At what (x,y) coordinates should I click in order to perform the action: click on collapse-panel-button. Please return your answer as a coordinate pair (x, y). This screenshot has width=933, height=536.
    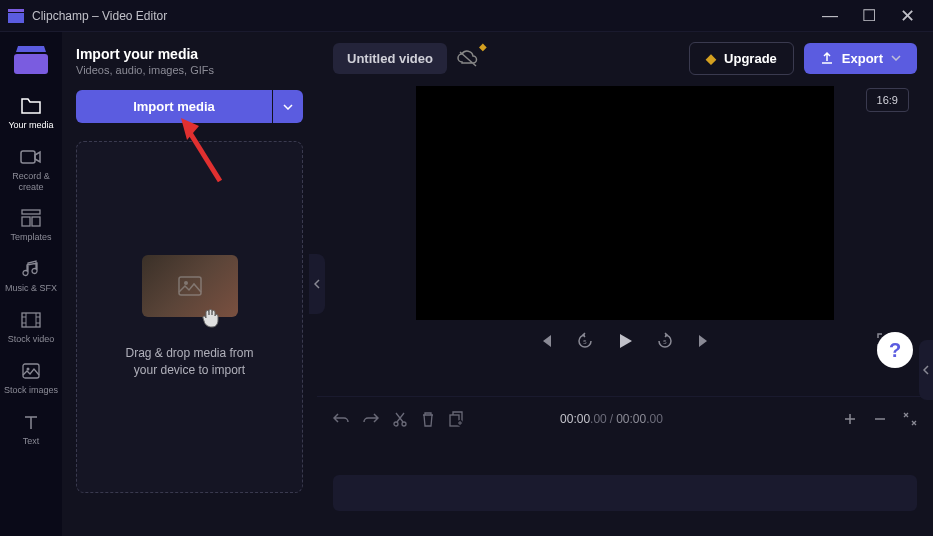
    Looking at the image, I should click on (317, 284).